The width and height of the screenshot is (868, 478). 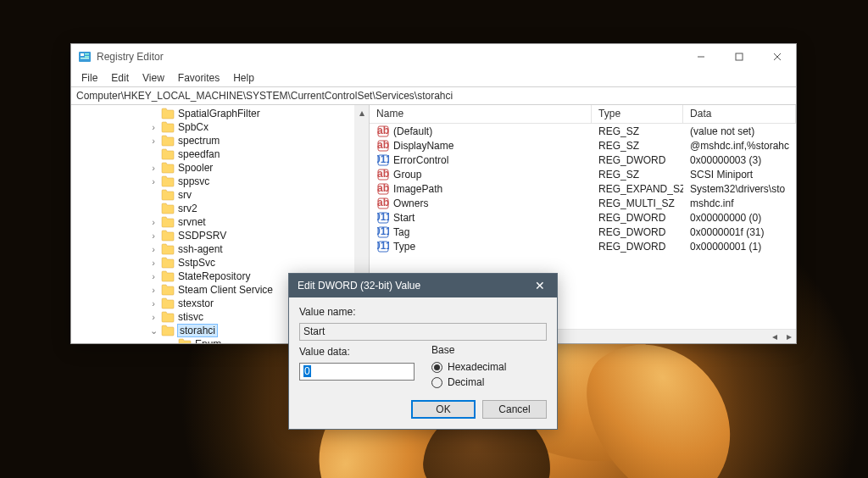 I want to click on value-data-label: Value data:, so click(x=357, y=352).